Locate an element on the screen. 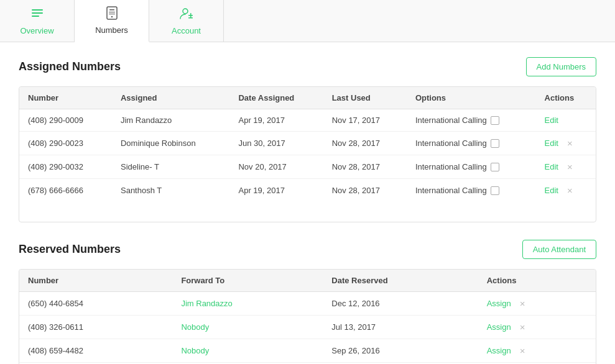 This screenshot has height=364, width=615. tab-overview-label: Overview is located at coordinates (37, 31).